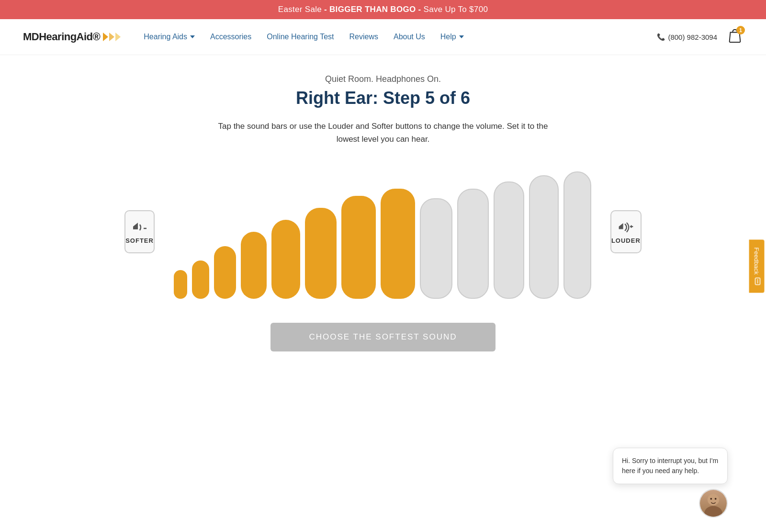 The width and height of the screenshot is (766, 532). Describe the element at coordinates (383, 79) in the screenshot. I see `page-subtitle: Quiet Room. Headphones On.` at that location.